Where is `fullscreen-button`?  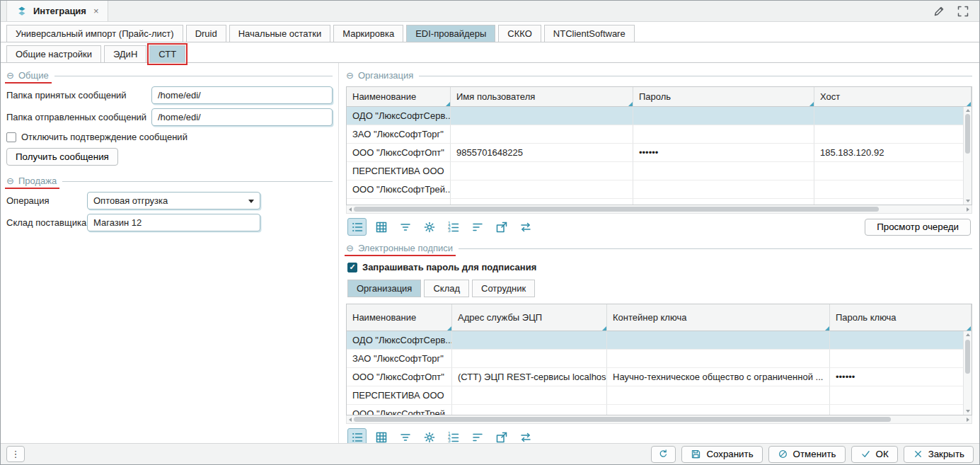 fullscreen-button is located at coordinates (963, 11).